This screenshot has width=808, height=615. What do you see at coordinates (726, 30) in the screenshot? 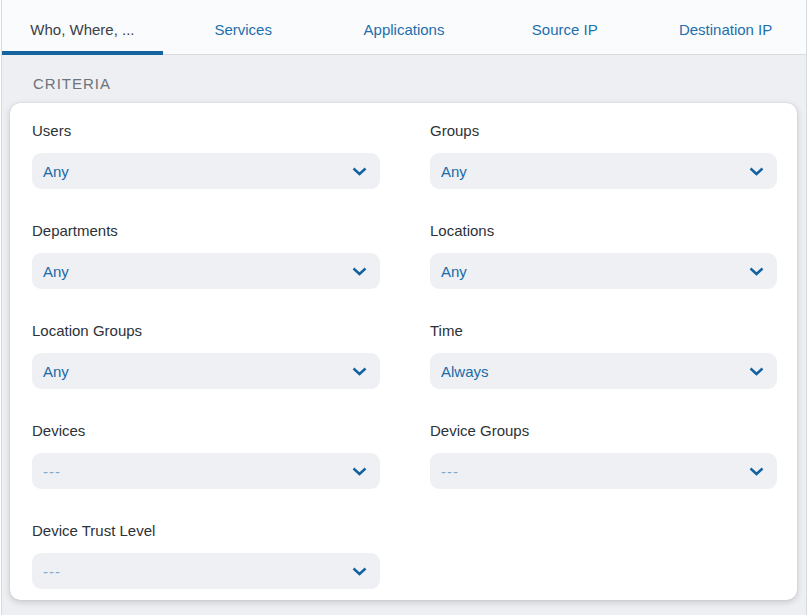
I see `tab-label: Destination IP` at bounding box center [726, 30].